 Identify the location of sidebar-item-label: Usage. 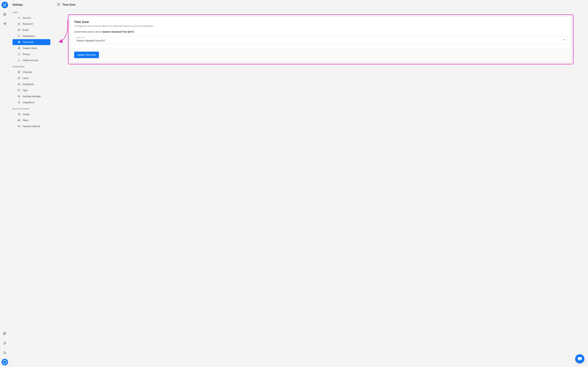
(26, 114).